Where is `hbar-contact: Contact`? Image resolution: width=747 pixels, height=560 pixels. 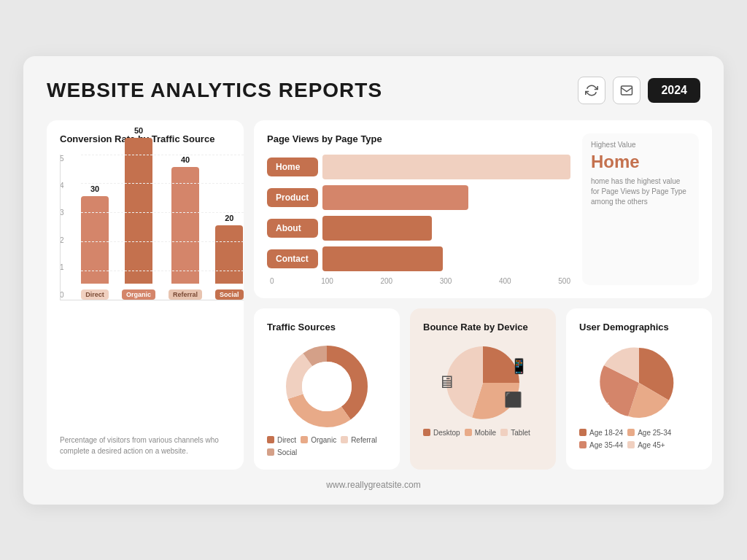
hbar-contact: Contact is located at coordinates (419, 259).